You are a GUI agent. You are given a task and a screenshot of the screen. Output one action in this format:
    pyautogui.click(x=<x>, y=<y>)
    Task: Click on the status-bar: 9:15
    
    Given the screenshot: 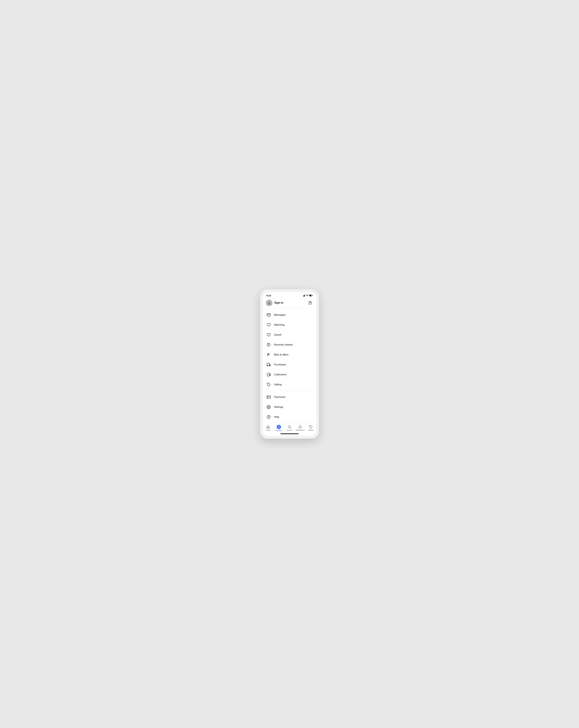 What is the action you would take?
    pyautogui.click(x=290, y=295)
    